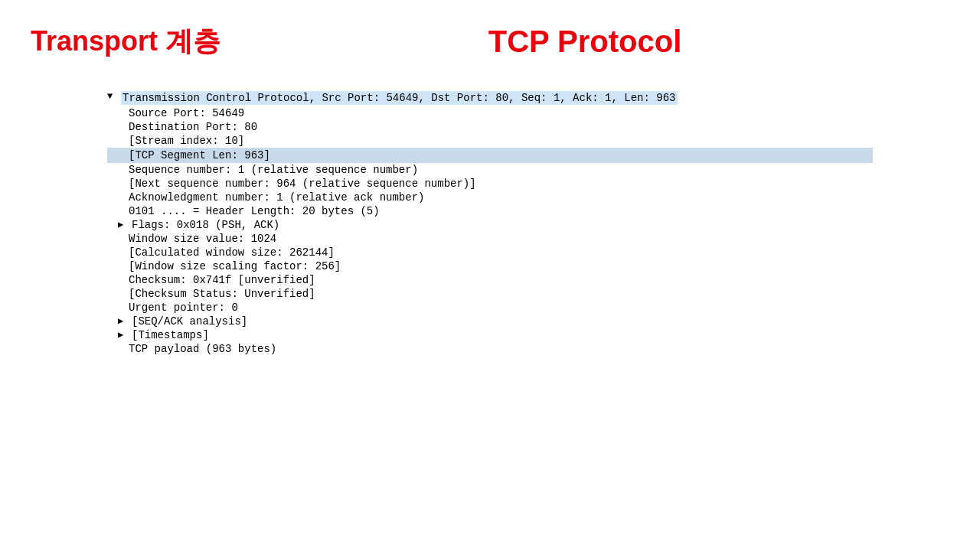 This screenshot has width=980, height=551. I want to click on field-text-next-seq: [Next sequence number: 964 (relative seq…, so click(302, 184).